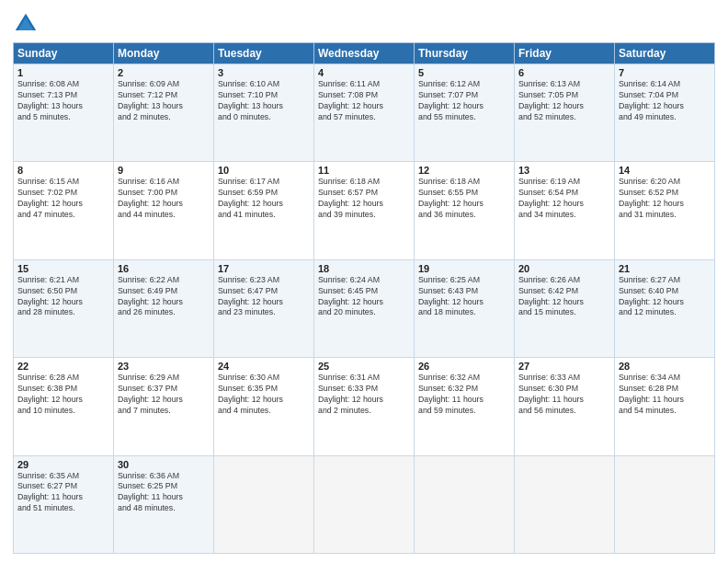  What do you see at coordinates (264, 170) in the screenshot?
I see `day-number: 10` at bounding box center [264, 170].